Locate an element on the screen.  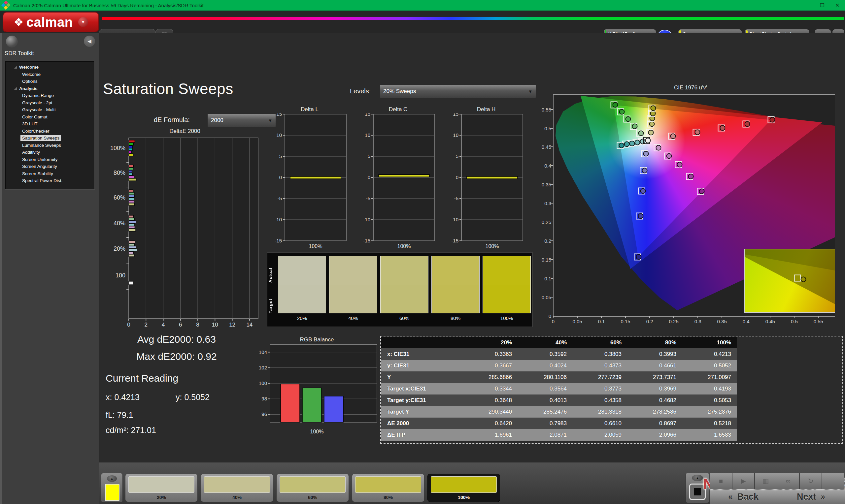
cell-value: 0.3564 is located at coordinates (545, 389).